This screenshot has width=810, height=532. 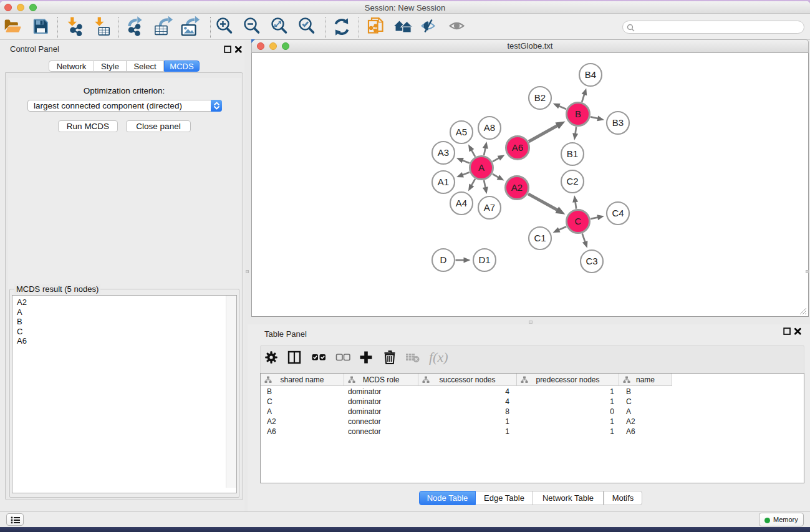 I want to click on svg-text: C3, so click(x=591, y=261).